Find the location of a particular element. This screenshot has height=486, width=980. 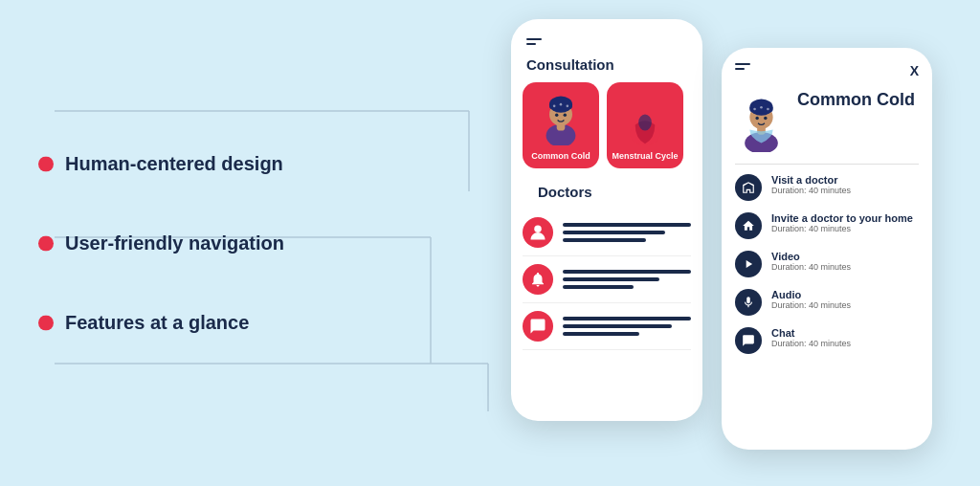

bell-icon is located at coordinates (538, 279).